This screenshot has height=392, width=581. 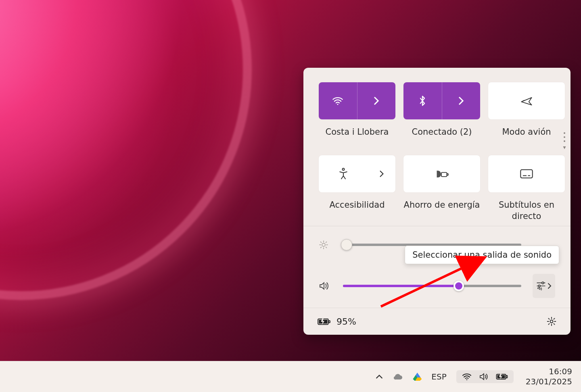 I want to click on system-tray: ESP 16:09 23/01/2025, so click(x=474, y=377).